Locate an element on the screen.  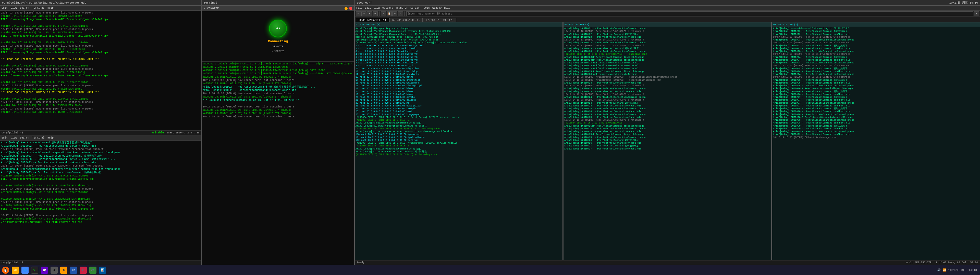
menu-view-2: View is located at coordinates (14, 138).